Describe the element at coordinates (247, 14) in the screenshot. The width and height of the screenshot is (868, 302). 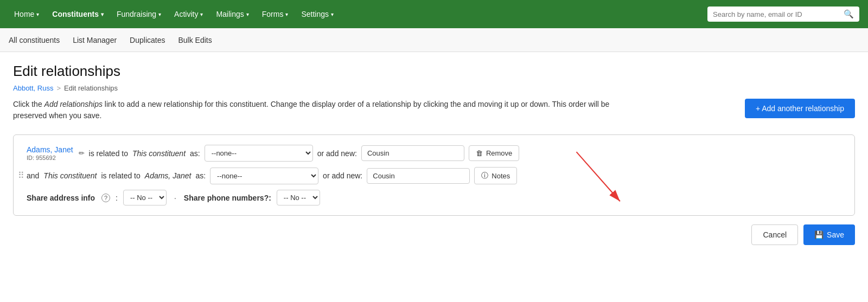
I see `nav-mailings-chevron: ▾` at that location.